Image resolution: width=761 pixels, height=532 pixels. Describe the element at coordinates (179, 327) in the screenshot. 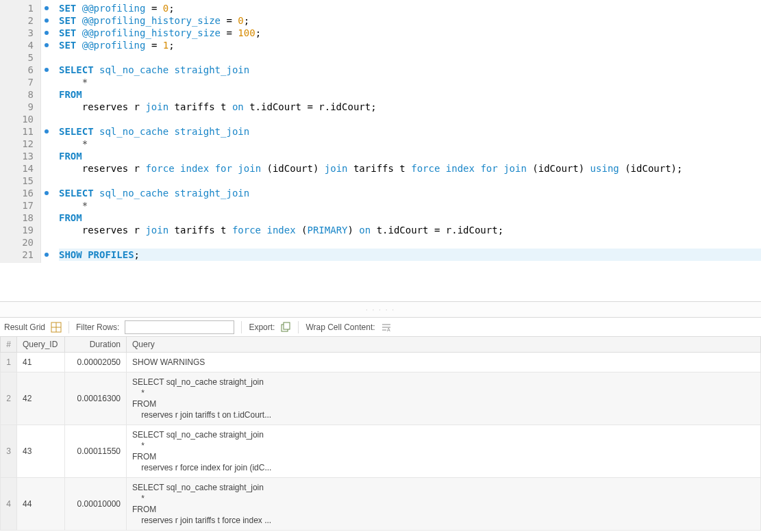

I see `filter-rows-input` at that location.